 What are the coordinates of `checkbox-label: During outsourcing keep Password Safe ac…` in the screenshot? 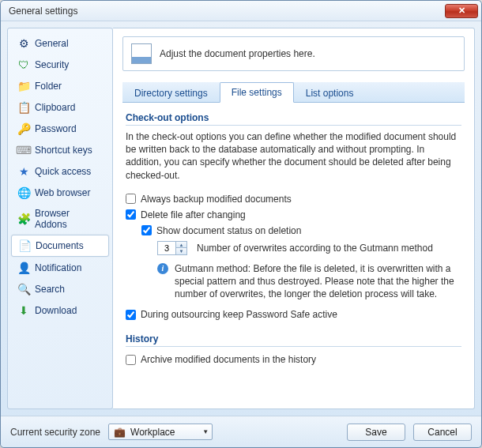 It's located at (239, 314).